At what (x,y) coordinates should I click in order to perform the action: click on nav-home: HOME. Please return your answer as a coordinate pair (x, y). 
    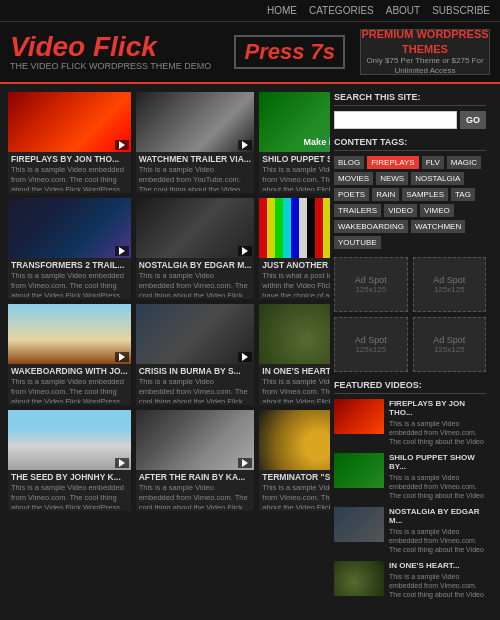
    Looking at the image, I should click on (282, 10).